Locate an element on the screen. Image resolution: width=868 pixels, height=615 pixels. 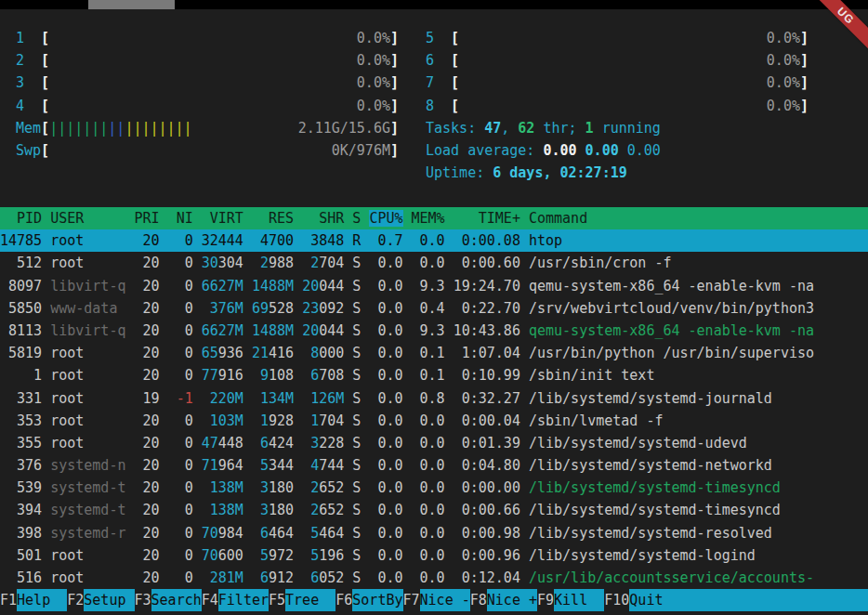
cpu-meter-2: 2 [0.0%] is located at coordinates (207, 60).